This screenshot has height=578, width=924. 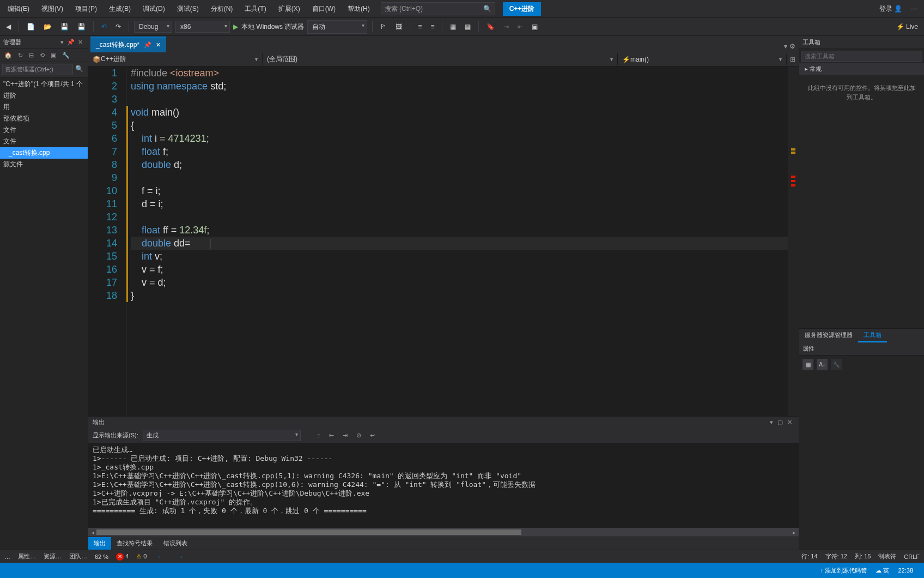 What do you see at coordinates (829, 336) in the screenshot?
I see `tab-server-explorer: 服务器资源管理器` at bounding box center [829, 336].